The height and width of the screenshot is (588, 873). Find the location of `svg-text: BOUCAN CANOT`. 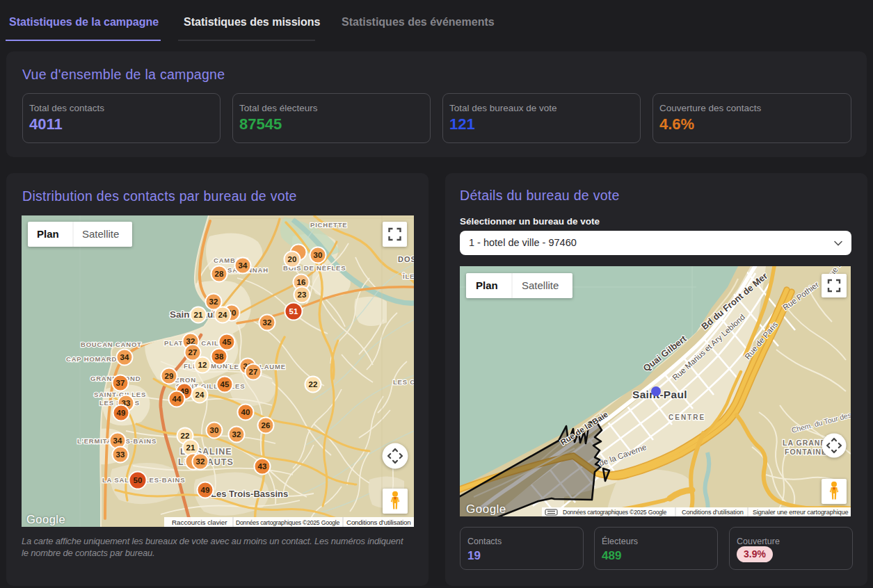

svg-text: BOUCAN CANOT is located at coordinates (111, 345).